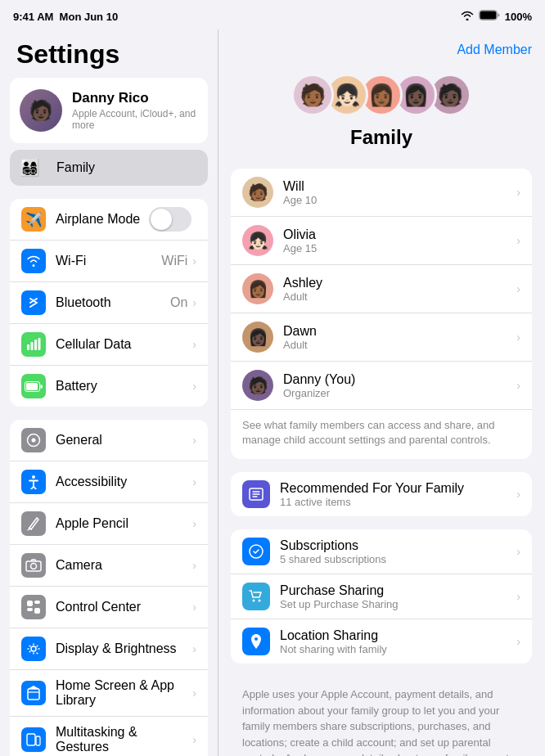  I want to click on member-avatar-olivia: 👧🏻, so click(258, 241).